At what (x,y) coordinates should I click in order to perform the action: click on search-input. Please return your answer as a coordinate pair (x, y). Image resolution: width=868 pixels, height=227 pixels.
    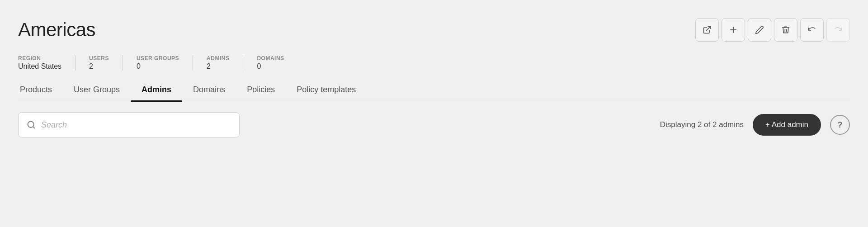
    Looking at the image, I should click on (136, 125).